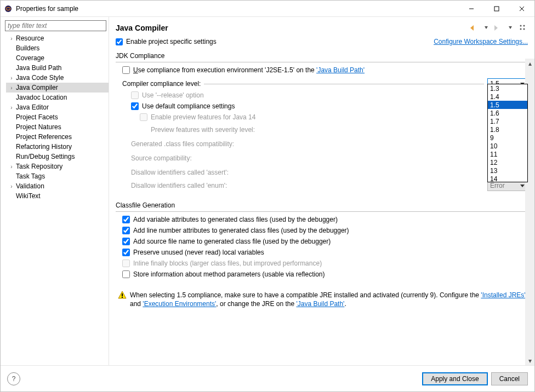 The width and height of the screenshot is (535, 392). What do you see at coordinates (126, 220) in the screenshot?
I see `add-var-checkbox` at bounding box center [126, 220].